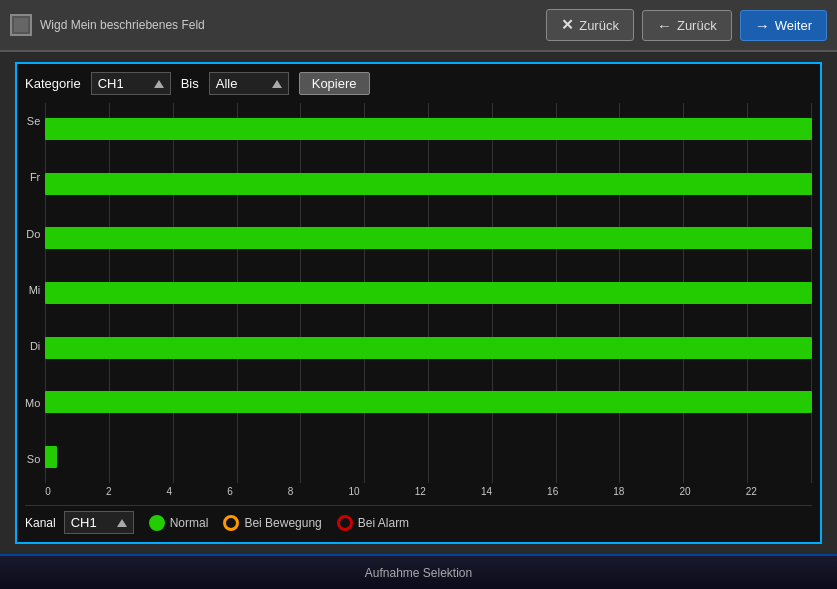  Describe the element at coordinates (179, 523) in the screenshot. I see `legend-normal: Normal` at that location.